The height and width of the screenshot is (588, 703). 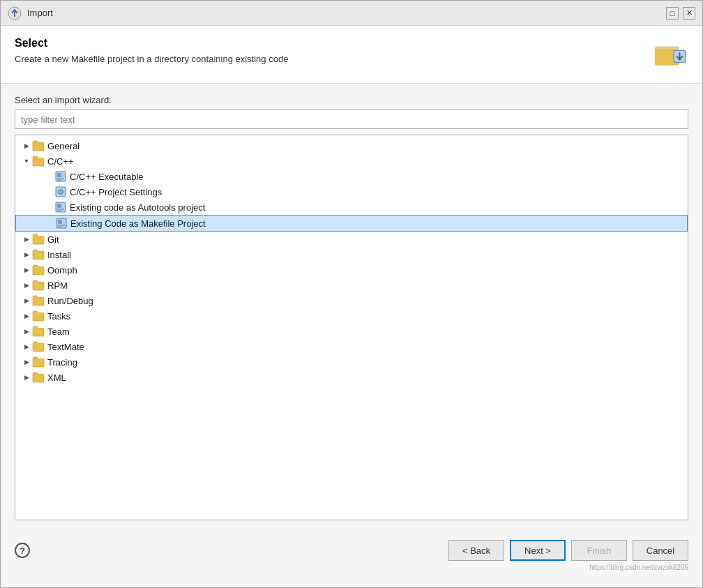 What do you see at coordinates (138, 223) in the screenshot?
I see `item-label: Existing Code as Makefile Project` at bounding box center [138, 223].